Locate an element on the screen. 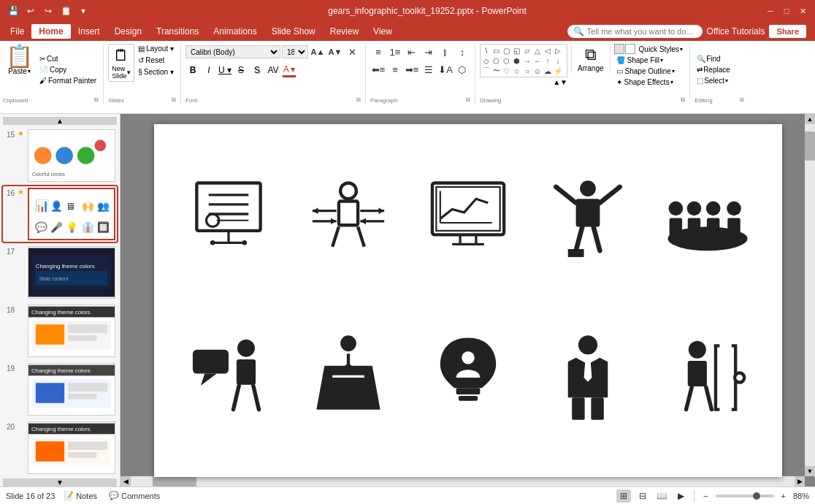  office-tutorials-link: Office Tutorials is located at coordinates (736, 31).